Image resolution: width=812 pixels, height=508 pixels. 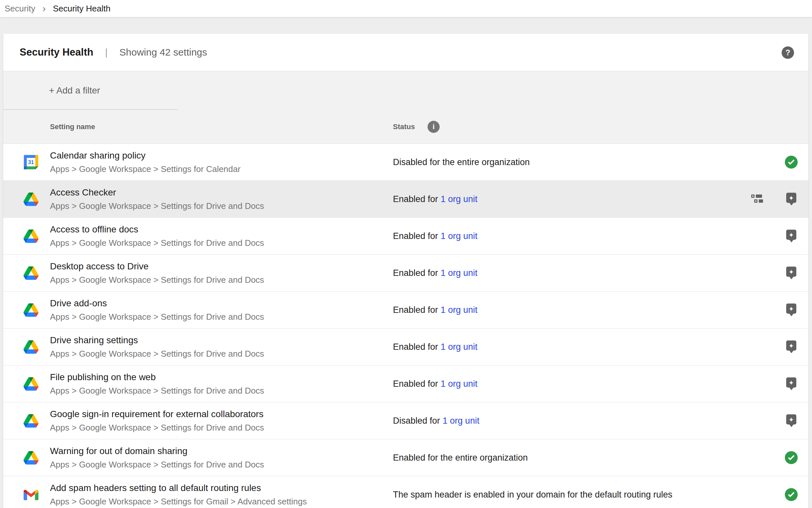 I want to click on table-row: File publishing on the web Apps > Google…, so click(x=406, y=384).